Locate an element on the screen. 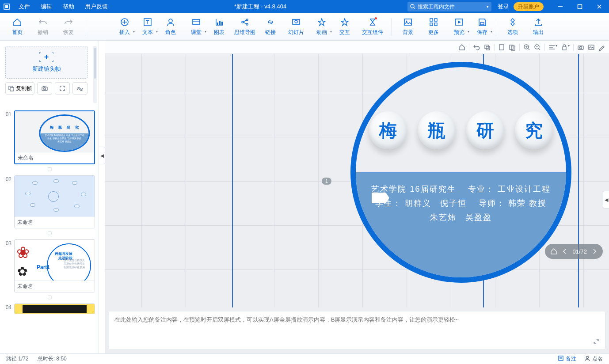 The height and width of the screenshot is (364, 609). ribbon-bg: 背景 is located at coordinates (408, 27).